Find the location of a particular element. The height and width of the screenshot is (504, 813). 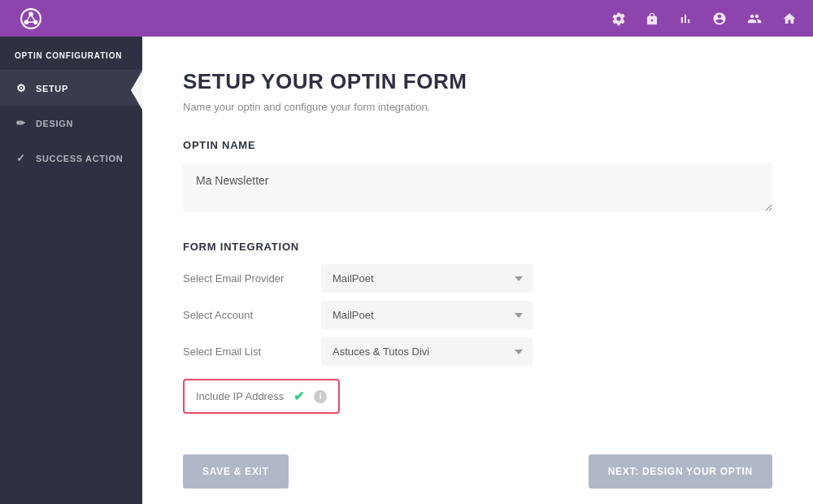

account-select: MailPoet is located at coordinates (427, 315).